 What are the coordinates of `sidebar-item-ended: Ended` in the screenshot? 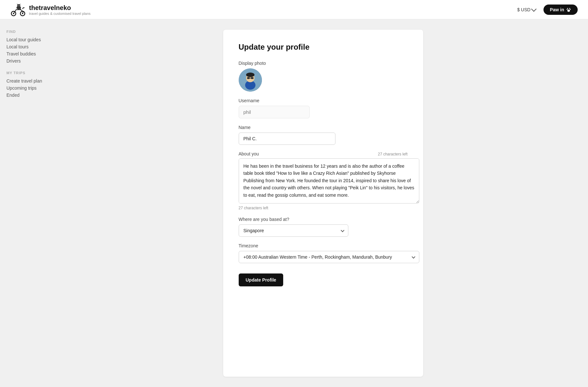 It's located at (29, 95).